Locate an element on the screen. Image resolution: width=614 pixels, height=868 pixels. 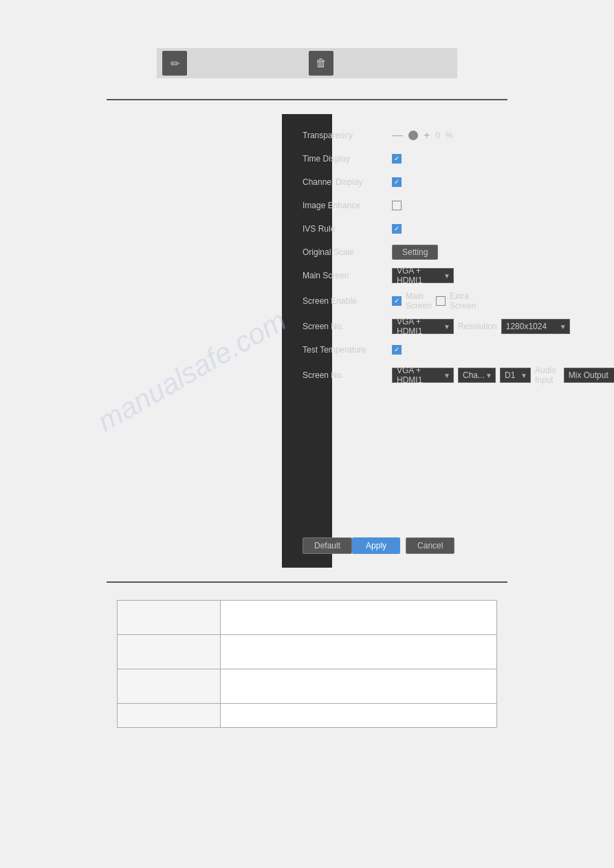
channel-value-text: D1 is located at coordinates (510, 375).